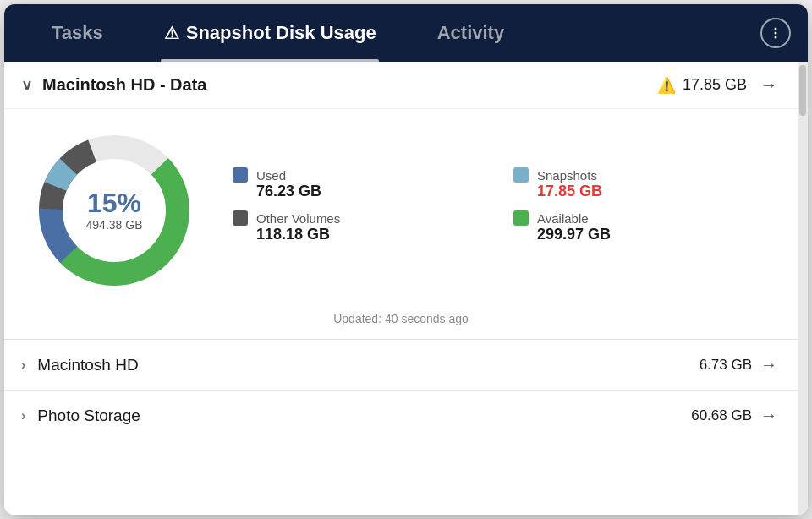 The width and height of the screenshot is (812, 519). Describe the element at coordinates (240, 218) in the screenshot. I see `other-dot` at that location.